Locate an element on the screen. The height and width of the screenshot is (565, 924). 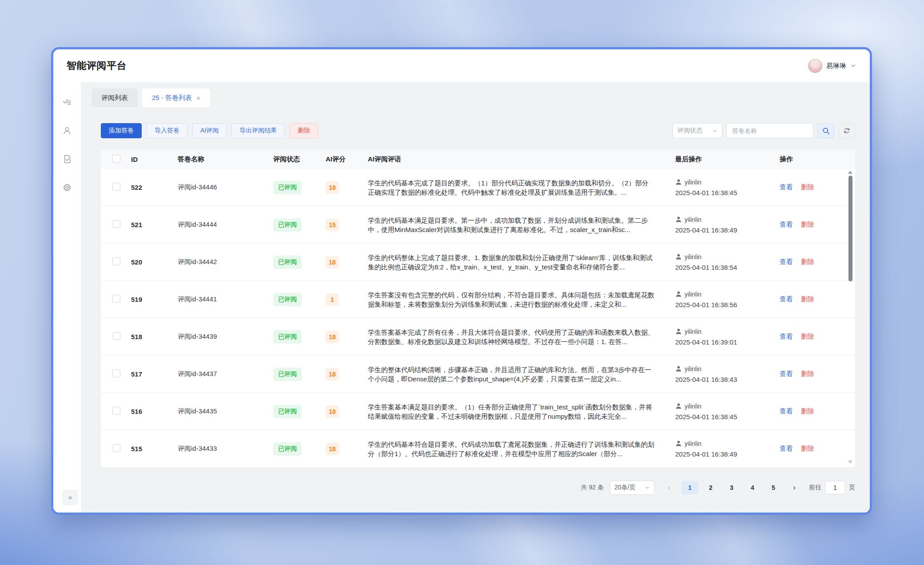
avatar is located at coordinates (815, 66).